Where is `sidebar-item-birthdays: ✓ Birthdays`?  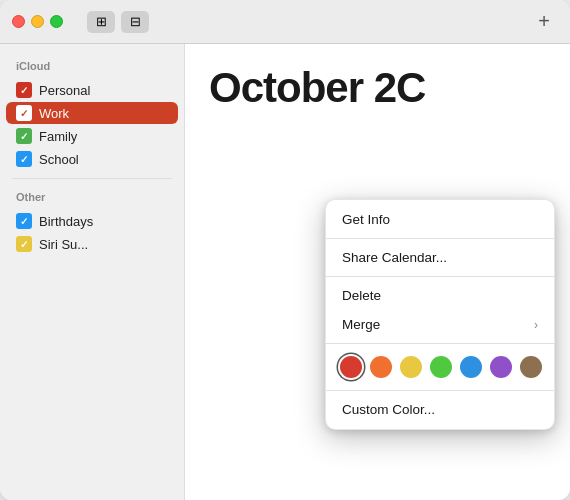 sidebar-item-birthdays: ✓ Birthdays is located at coordinates (92, 221).